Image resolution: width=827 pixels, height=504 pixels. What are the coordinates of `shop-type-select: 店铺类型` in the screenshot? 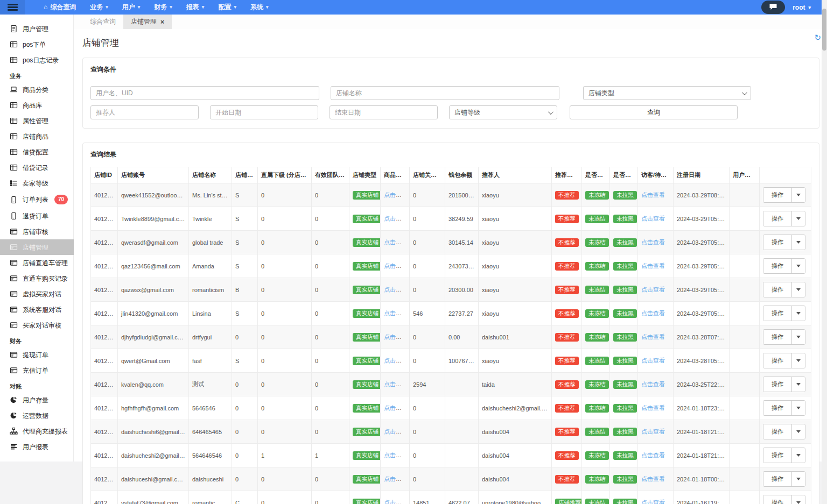 It's located at (667, 93).